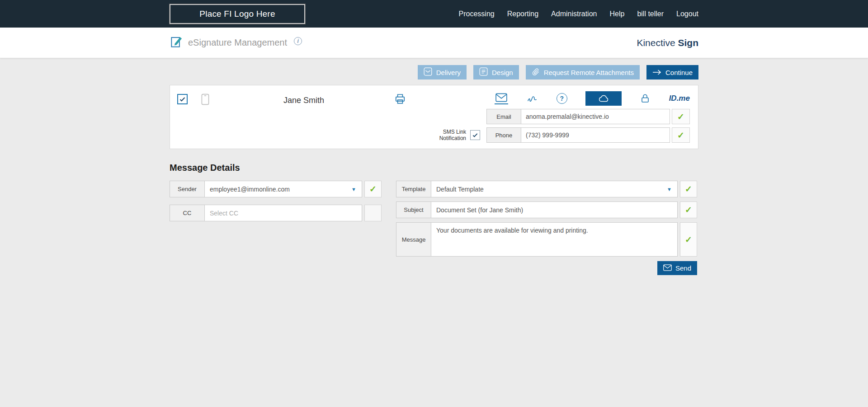  I want to click on nav-logout: Logout, so click(687, 14).